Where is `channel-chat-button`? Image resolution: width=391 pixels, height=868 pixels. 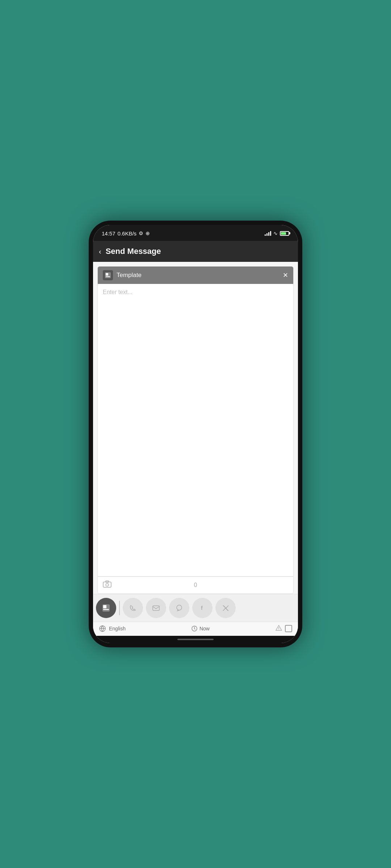 channel-chat-button is located at coordinates (179, 608).